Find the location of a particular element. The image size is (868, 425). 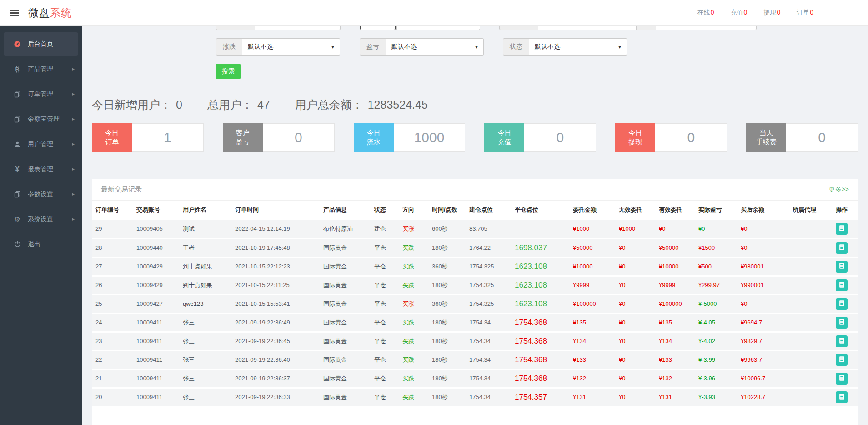

sidebar-item-参数设置: 参数设置▸ is located at coordinates (41, 194).